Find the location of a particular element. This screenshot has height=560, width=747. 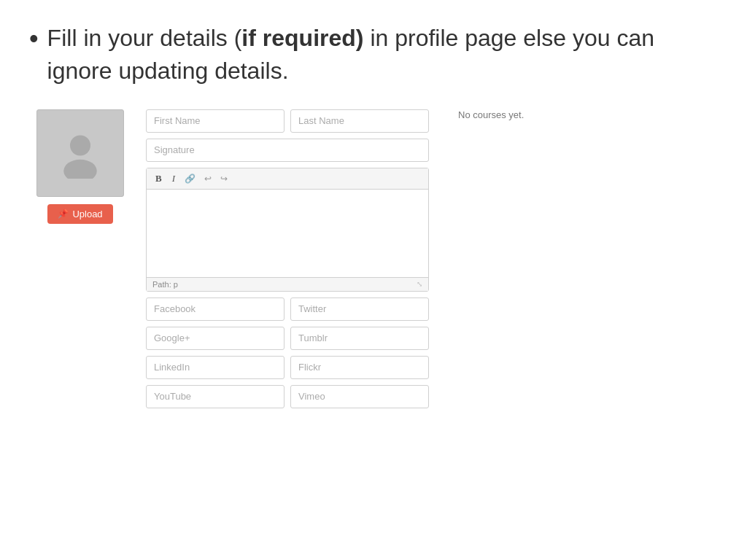

editor-footer: Path: p ⤡ is located at coordinates (287, 284).